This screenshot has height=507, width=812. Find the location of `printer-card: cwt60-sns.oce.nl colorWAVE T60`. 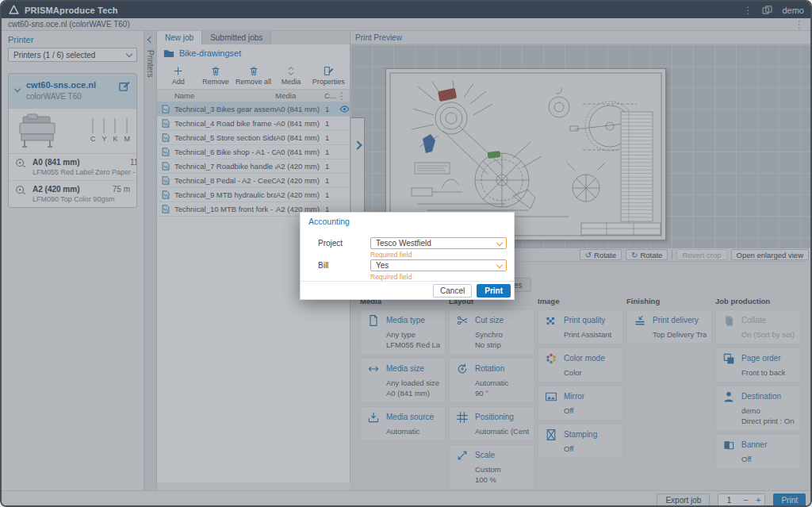

printer-card: cwt60-sns.oce.nl colorWAVE T60 is located at coordinates (73, 140).